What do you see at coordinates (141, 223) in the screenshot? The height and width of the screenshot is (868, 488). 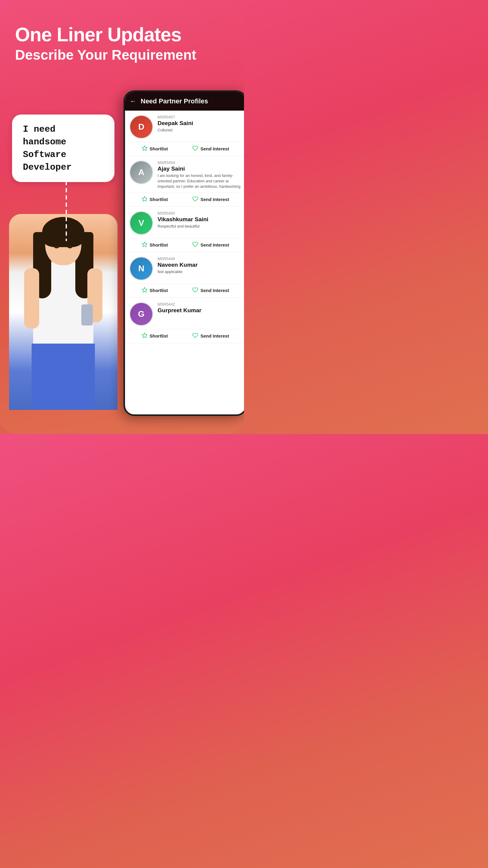 I see `profile-avatar: V` at bounding box center [141, 223].